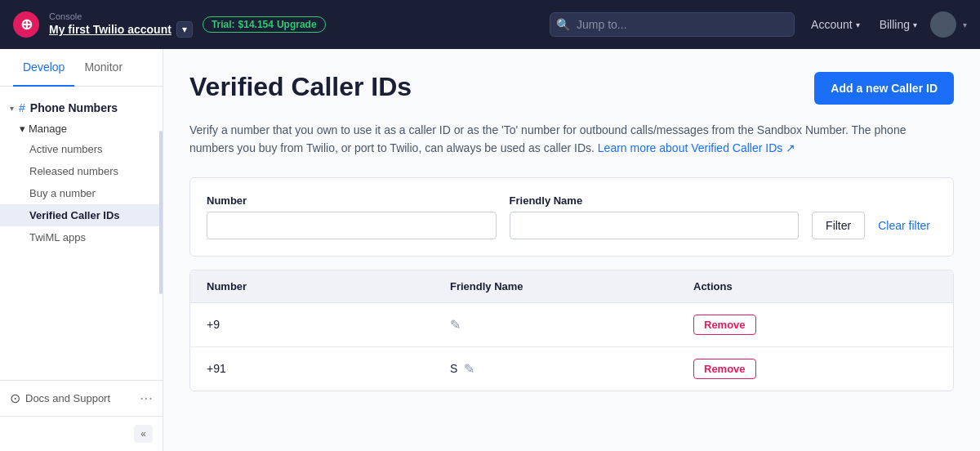 Image resolution: width=980 pixels, height=451 pixels. Describe the element at coordinates (885, 25) in the screenshot. I see `topnav-actions: Account ▾ Billing ▾ ▾` at that location.